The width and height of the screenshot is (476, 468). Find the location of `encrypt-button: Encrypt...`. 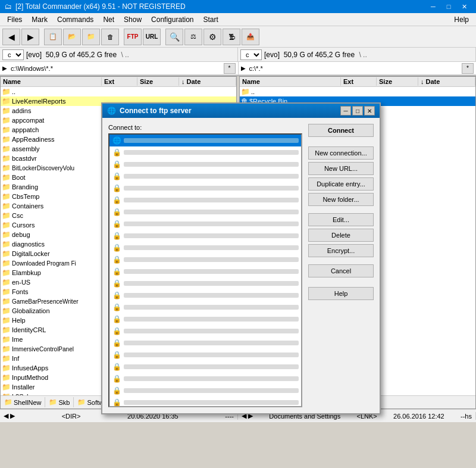

encrypt-button: Encrypt... is located at coordinates (341, 251).